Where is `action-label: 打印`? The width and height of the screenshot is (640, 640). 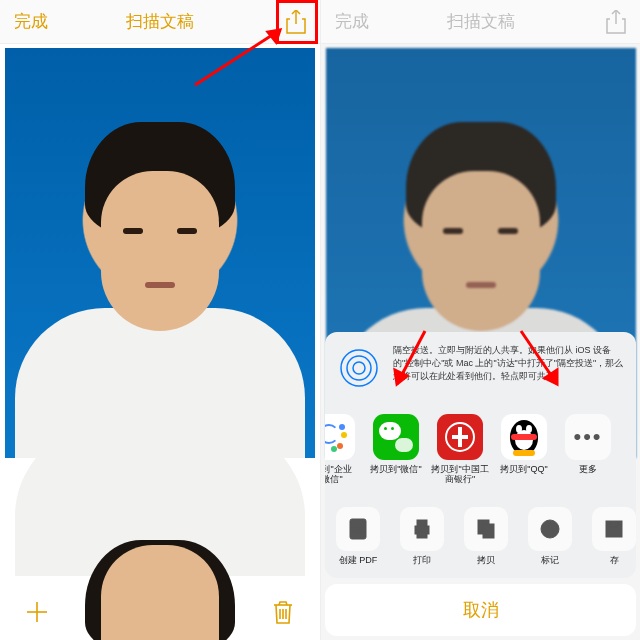
action-label: 打印 is located at coordinates (422, 560).